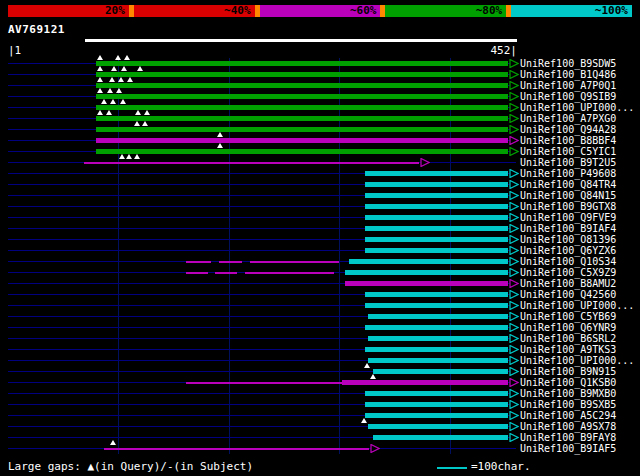 The height and width of the screenshot is (476, 640). Describe the element at coordinates (568, 162) in the screenshot. I see `hit-label: UniRef100_B9T2U5` at that location.